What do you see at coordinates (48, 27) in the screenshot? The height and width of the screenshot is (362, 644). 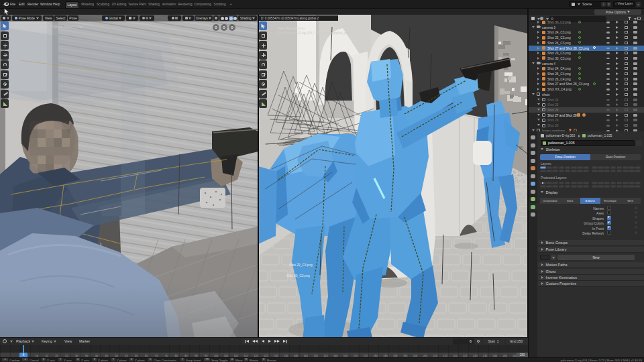 I see `svg-text:(1) policeman-D-rig.003 : TRAC: (1) policeman-D-rig.003 : TRACK-Shot27_P…` at bounding box center [48, 27].